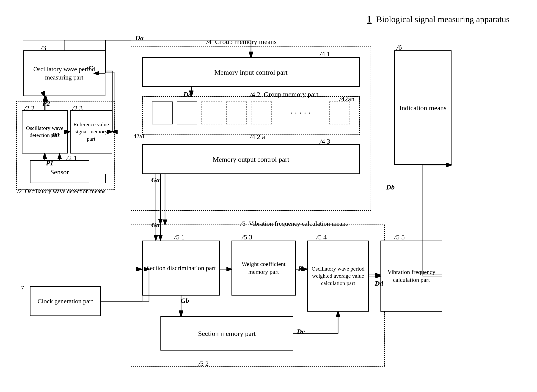  What do you see at coordinates (294, 224) in the screenshot?
I see `ref-5-vibration: /5 Vibration frequency calculation means` at bounding box center [294, 224].